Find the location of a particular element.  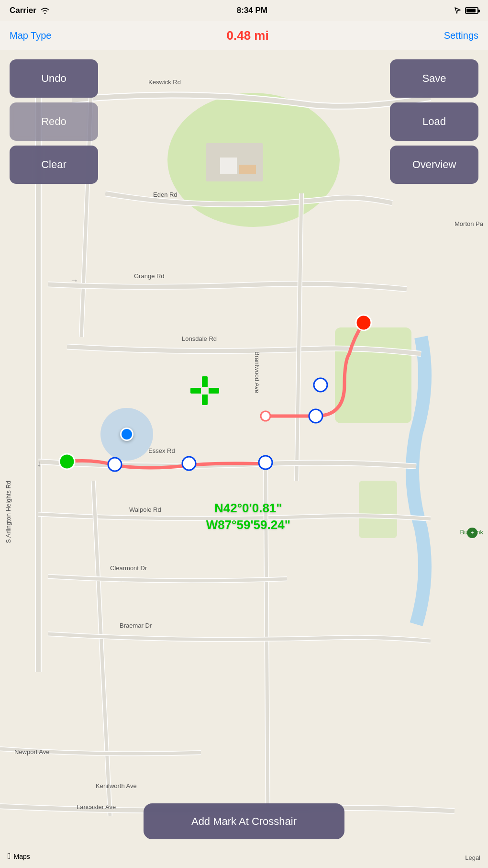

distance-display: 0.48 mi is located at coordinates (248, 35).